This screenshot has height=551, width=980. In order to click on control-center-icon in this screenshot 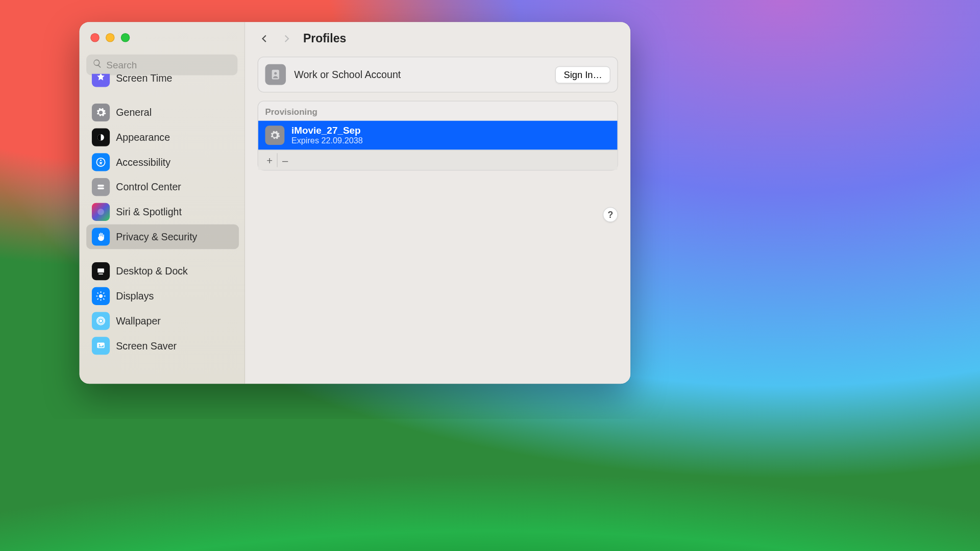, I will do `click(101, 187)`.